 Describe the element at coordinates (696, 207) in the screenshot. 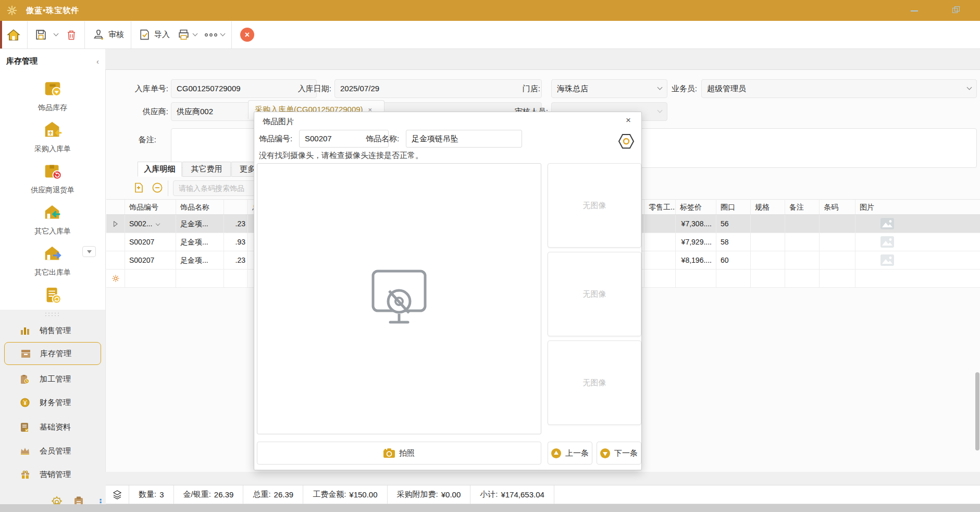

I see `header-label-price: 标签价` at that location.